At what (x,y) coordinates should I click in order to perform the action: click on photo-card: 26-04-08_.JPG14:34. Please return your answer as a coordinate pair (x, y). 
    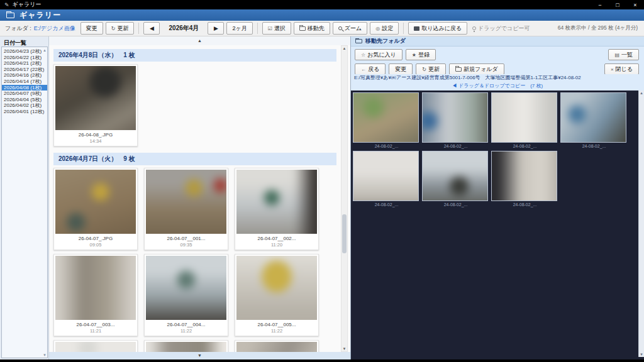
    Looking at the image, I should click on (96, 106).